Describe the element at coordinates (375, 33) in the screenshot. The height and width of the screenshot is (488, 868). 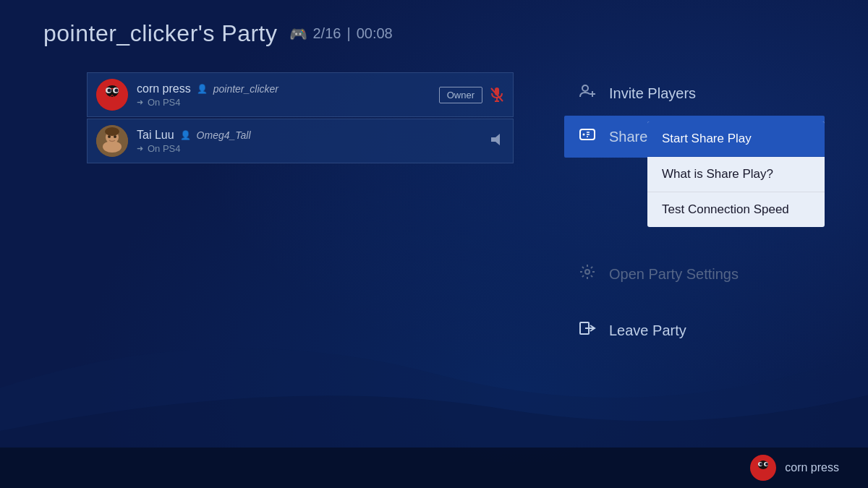
I see `party-timer: 00:08` at that location.